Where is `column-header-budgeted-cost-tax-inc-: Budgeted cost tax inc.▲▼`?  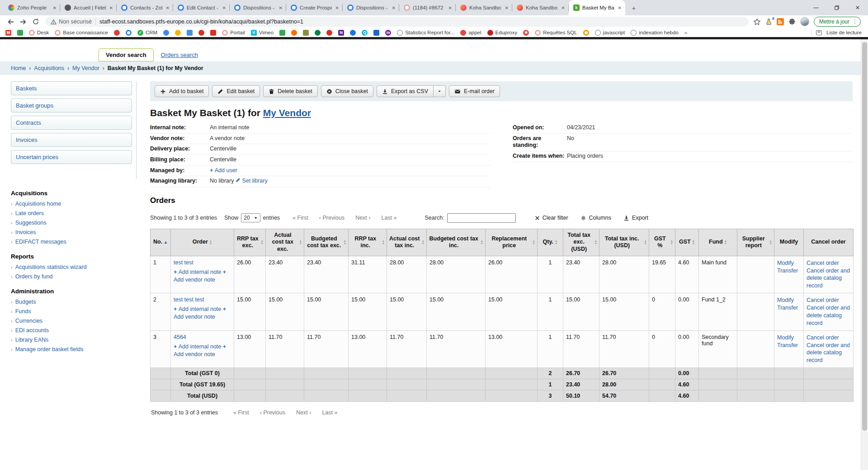
column-header-budgeted-cost-tax-inc-: Budgeted cost tax inc.▲▼ is located at coordinates (456, 242).